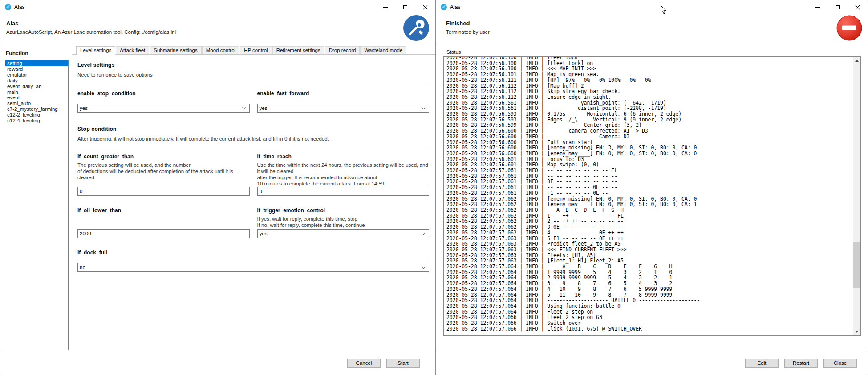 This screenshot has width=868, height=375. Describe the element at coordinates (762, 363) in the screenshot. I see `edit-button: Edit` at that location.